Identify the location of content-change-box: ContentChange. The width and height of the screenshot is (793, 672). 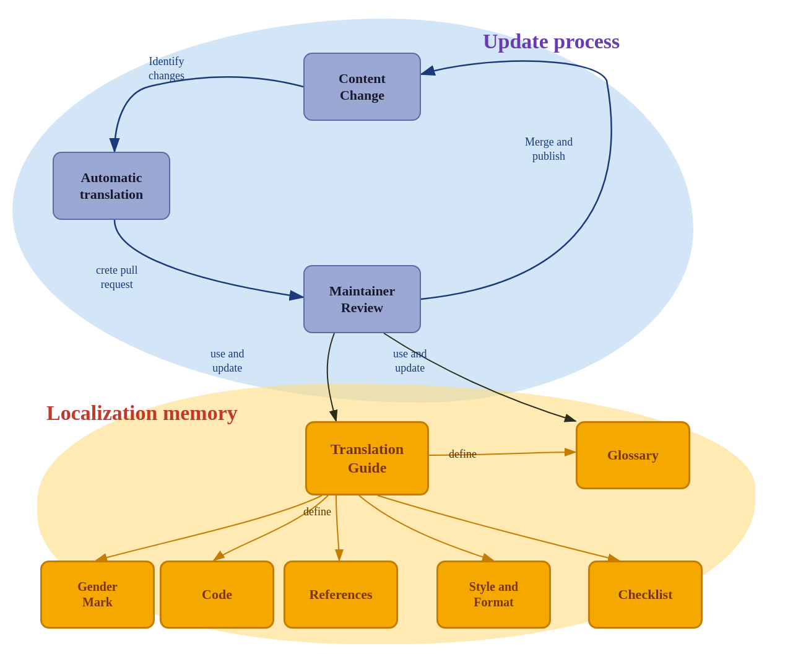
(362, 87).